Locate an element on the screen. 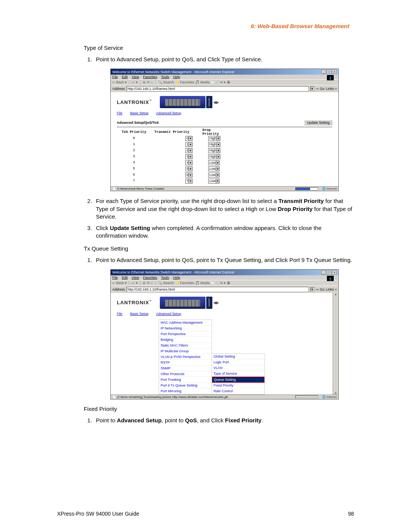  transmit-priority-select: 6▼ is located at coordinates (189, 175).